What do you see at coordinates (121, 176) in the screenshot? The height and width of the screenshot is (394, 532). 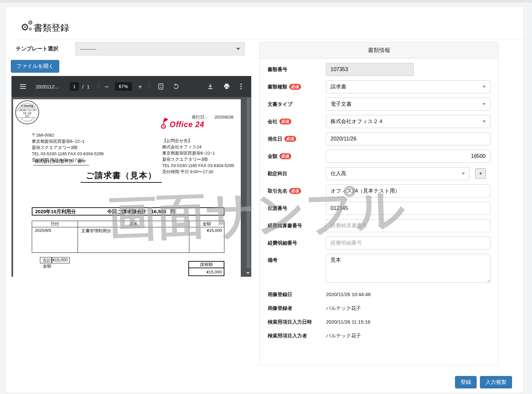 I see `invoice-title: ご請求書（見本）` at bounding box center [121, 176].